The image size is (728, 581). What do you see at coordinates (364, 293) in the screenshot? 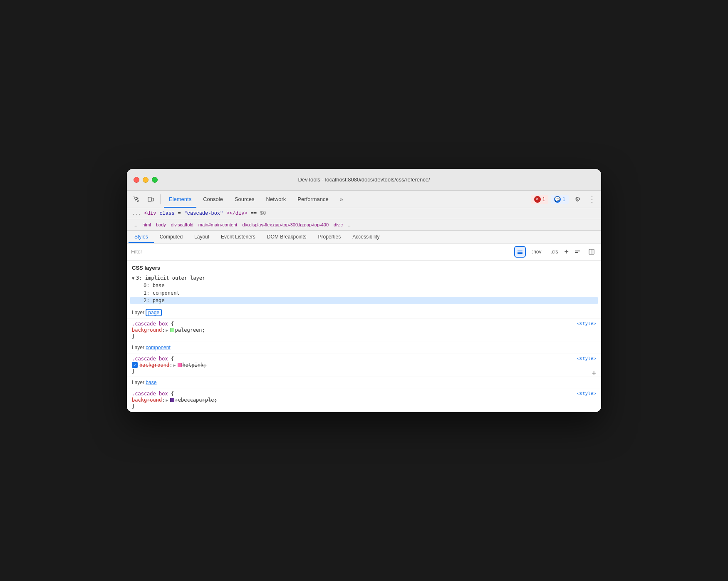
I see `layer-tree-child-component: 1: component` at bounding box center [364, 293].